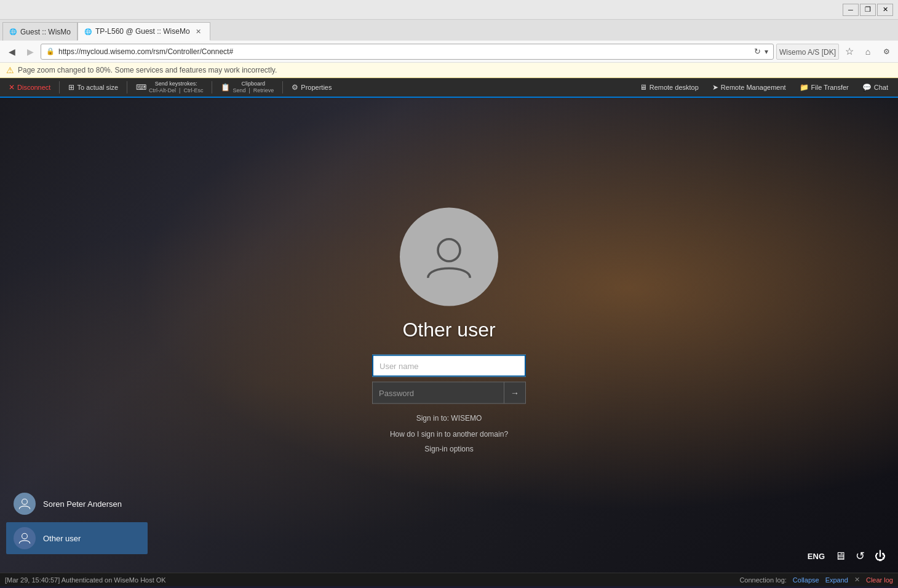 The height and width of the screenshot is (588, 898). I want to click on tab-tp: 🌐 TP-L560 @ Guest :: WiseMo ✕, so click(144, 31).